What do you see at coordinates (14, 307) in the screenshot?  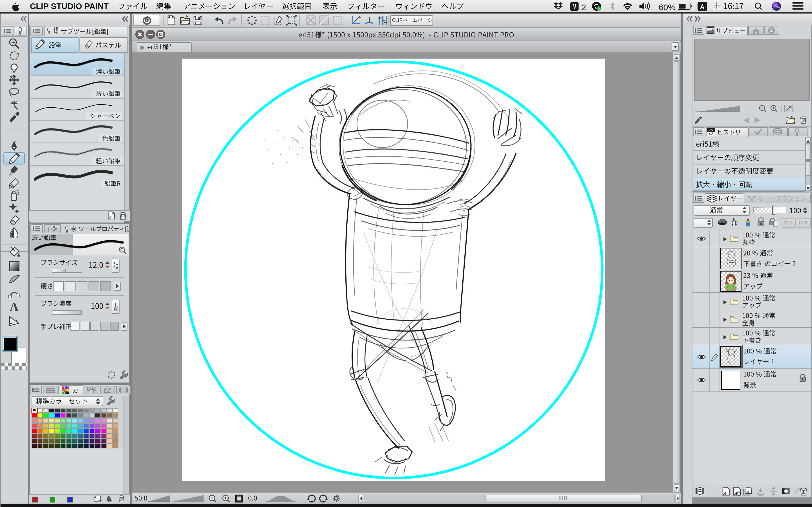 I see `svg-text: A` at bounding box center [14, 307].